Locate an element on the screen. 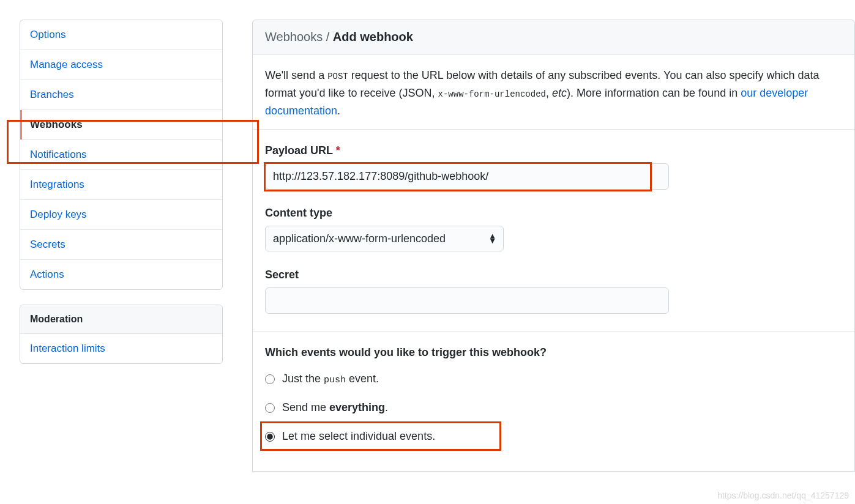 The width and height of the screenshot is (855, 504). event-radio-individual is located at coordinates (270, 437).